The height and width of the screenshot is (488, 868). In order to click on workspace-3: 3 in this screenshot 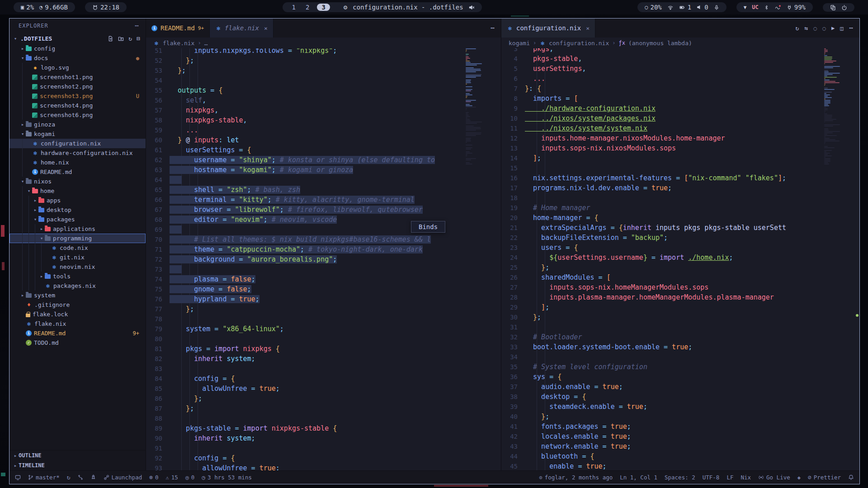, I will do `click(323, 7)`.